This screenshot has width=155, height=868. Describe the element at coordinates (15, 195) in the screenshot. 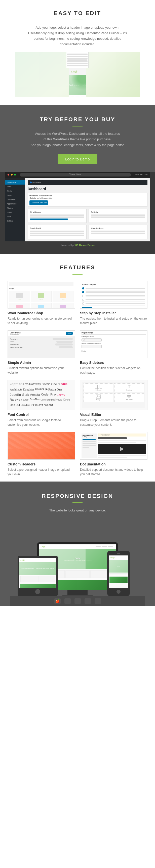

I see `dash-sidebar-pages: Pages` at that location.